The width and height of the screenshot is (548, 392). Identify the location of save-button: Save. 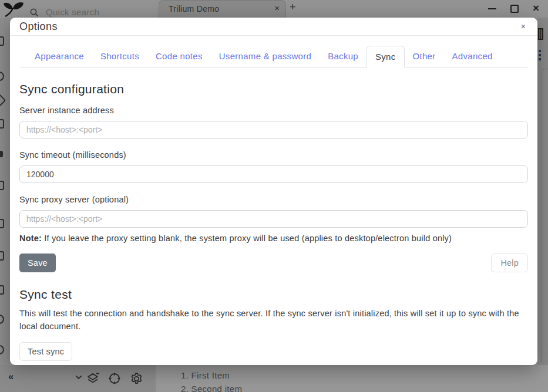
(38, 263).